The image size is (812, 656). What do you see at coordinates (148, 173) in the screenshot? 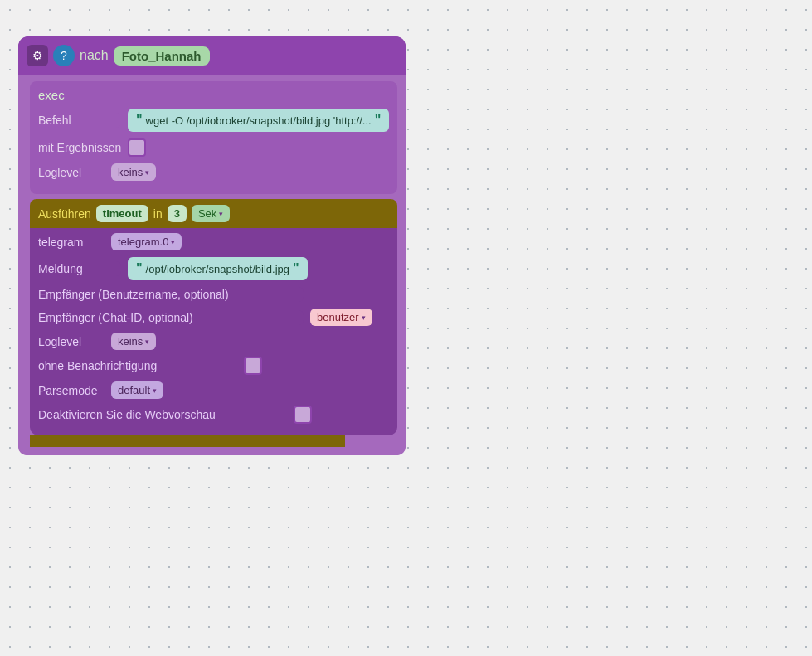
I see `dropdown-arrow-exec: ▾` at bounding box center [148, 173].